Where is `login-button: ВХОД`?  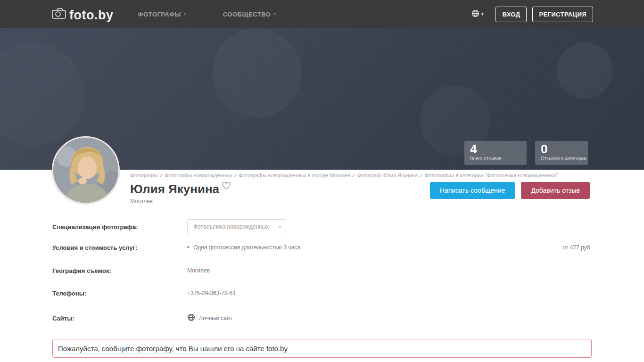 login-button: ВХОД is located at coordinates (511, 14).